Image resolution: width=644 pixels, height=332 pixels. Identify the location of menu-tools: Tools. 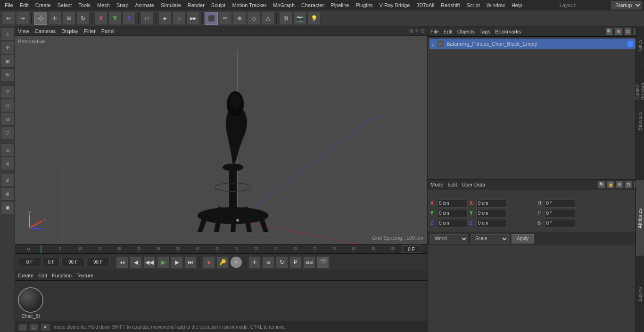
(84, 5).